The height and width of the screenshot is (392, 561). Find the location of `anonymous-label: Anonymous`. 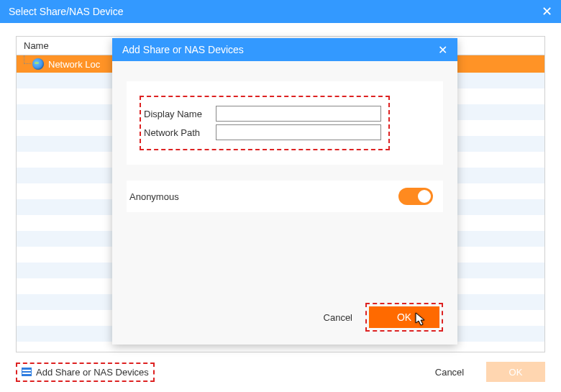

anonymous-label: Anonymous is located at coordinates (154, 197).